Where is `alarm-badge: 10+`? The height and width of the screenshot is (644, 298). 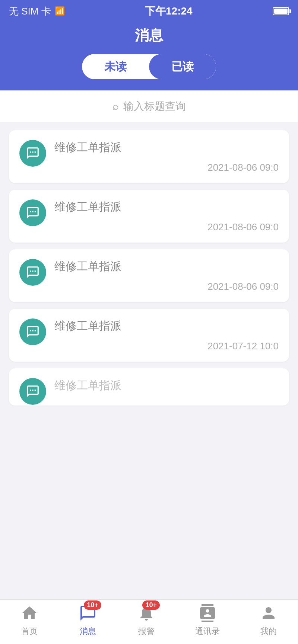 alarm-badge: 10+ is located at coordinates (151, 605).